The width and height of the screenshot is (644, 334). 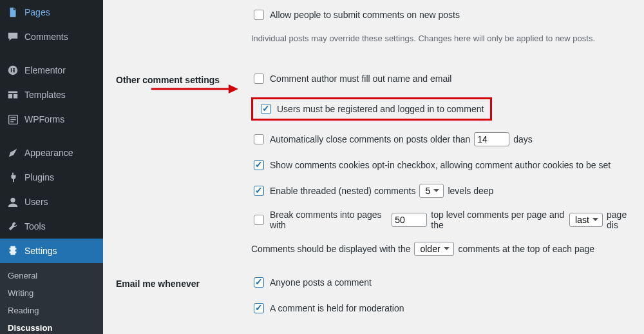 I want to click on sidebar-item-plugins: Plugins, so click(x=52, y=177).